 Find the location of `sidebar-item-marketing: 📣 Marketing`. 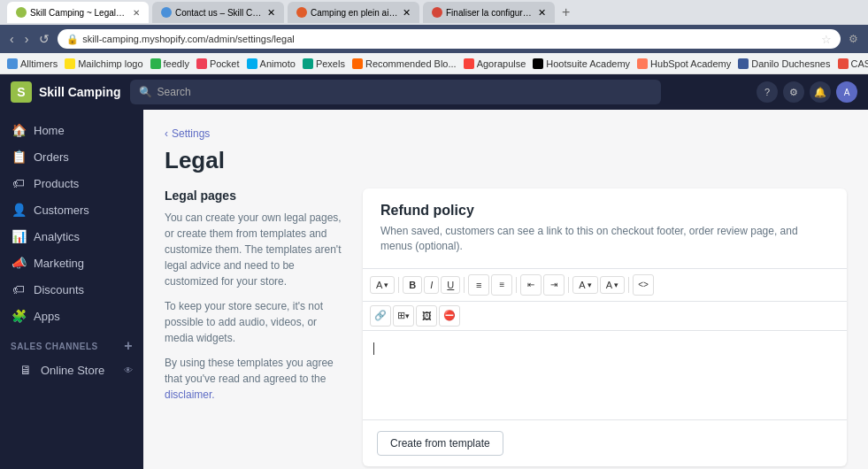

sidebar-item-marketing: 📣 Marketing is located at coordinates (72, 263).